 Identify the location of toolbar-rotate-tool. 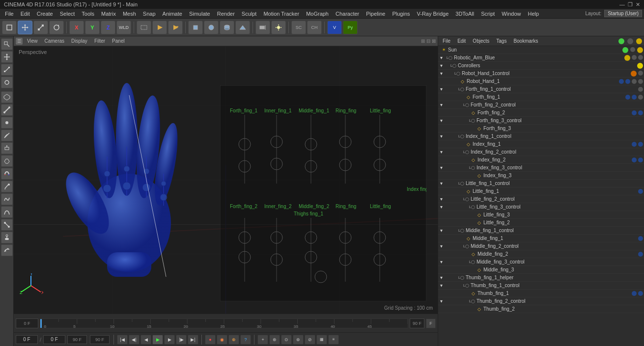
(56, 27).